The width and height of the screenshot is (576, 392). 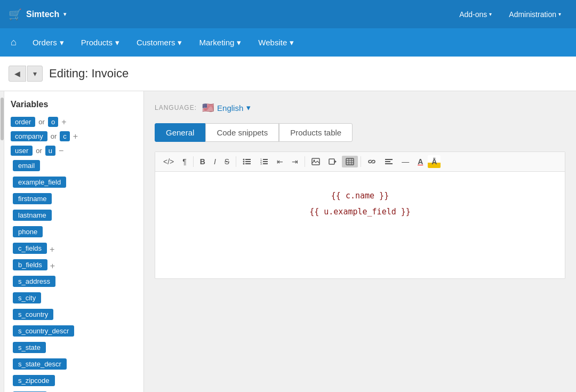 What do you see at coordinates (53, 122) in the screenshot?
I see `var-order-short: o` at bounding box center [53, 122].